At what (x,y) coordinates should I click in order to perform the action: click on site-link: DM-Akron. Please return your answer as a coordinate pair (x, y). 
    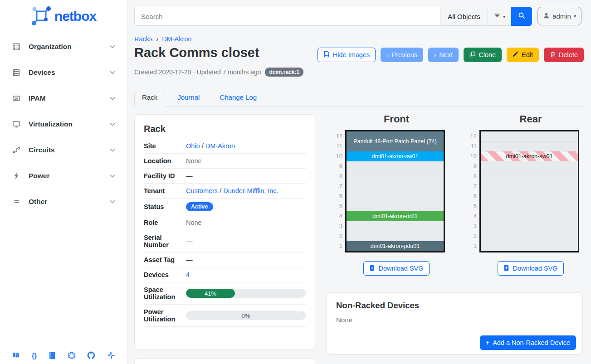
    Looking at the image, I should click on (220, 146).